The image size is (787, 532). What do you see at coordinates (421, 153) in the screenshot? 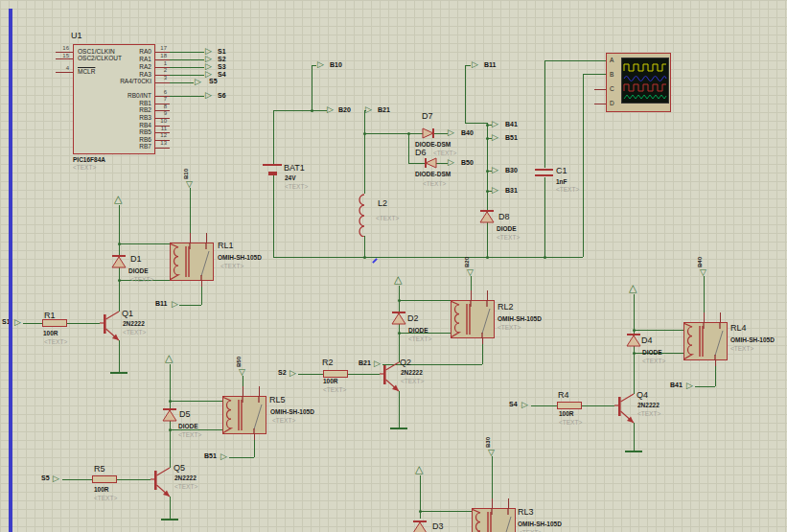
I see `ref-label: D6` at bounding box center [421, 153].